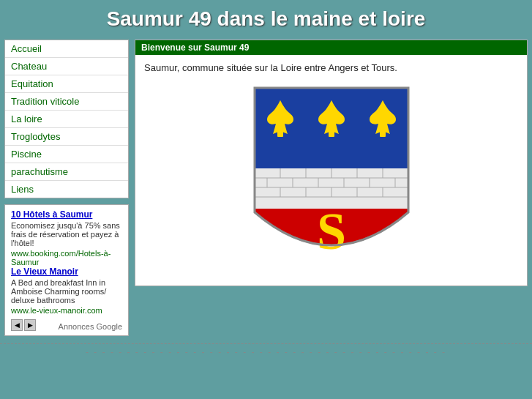  Describe the element at coordinates (67, 172) in the screenshot. I see `nav-item-parachutisme: parachutisme` at that location.